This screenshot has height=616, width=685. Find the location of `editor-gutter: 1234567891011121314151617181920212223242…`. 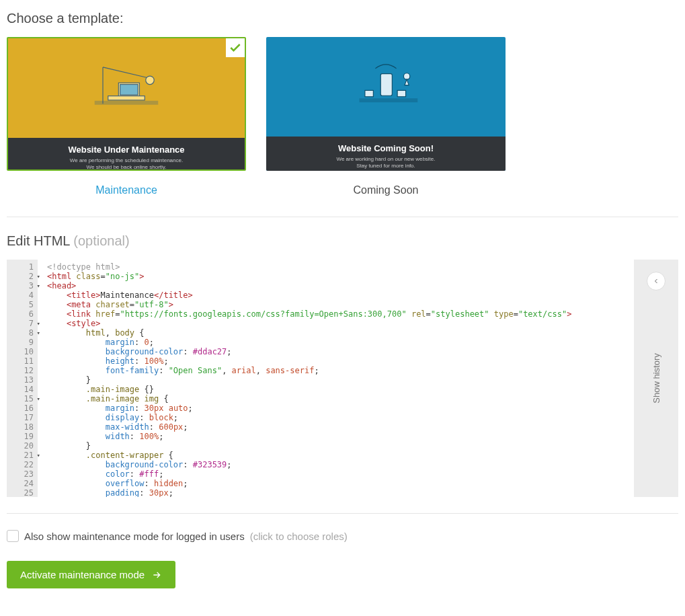

editor-gutter: 1234567891011121314151617181920212223242… is located at coordinates (22, 378).